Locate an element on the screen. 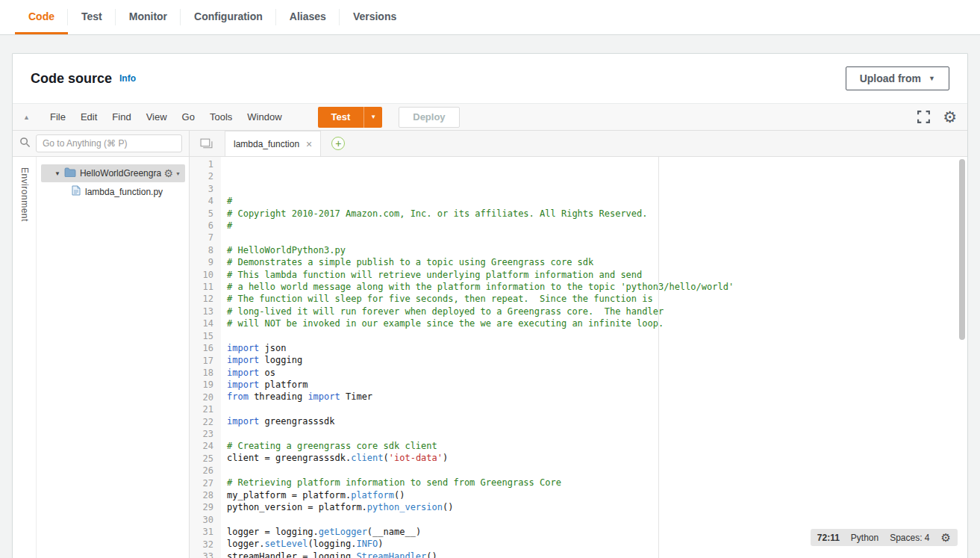  tree-file-row: lambda_function.py is located at coordinates (113, 191).